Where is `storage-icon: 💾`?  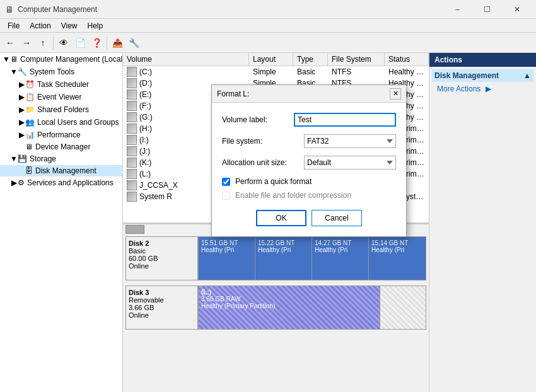
storage-icon: 💾 is located at coordinates (23, 159).